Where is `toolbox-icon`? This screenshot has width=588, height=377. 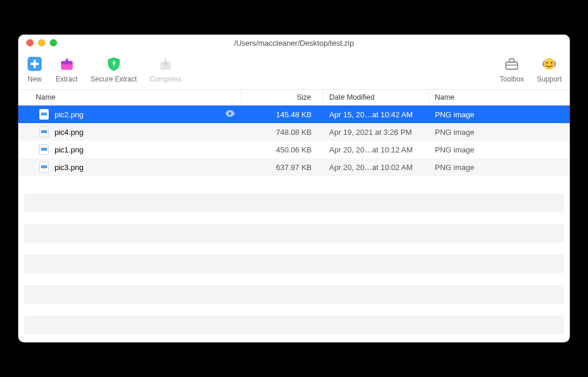
toolbox-icon is located at coordinates (512, 64).